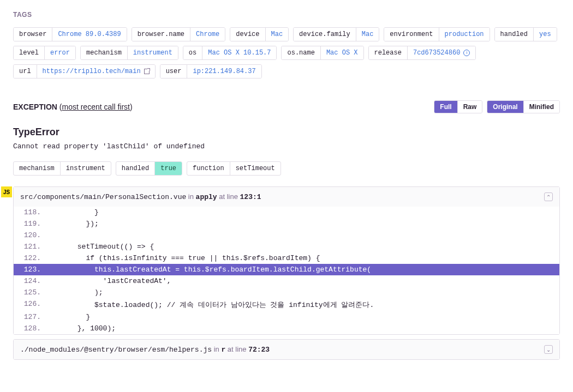 Image resolution: width=573 pixels, height=392 pixels. I want to click on meta-key: mechanism, so click(37, 168).